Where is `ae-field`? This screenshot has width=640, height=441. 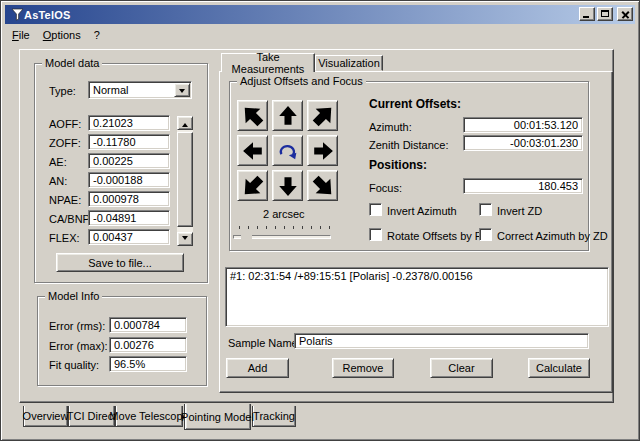 ae-field is located at coordinates (129, 161).